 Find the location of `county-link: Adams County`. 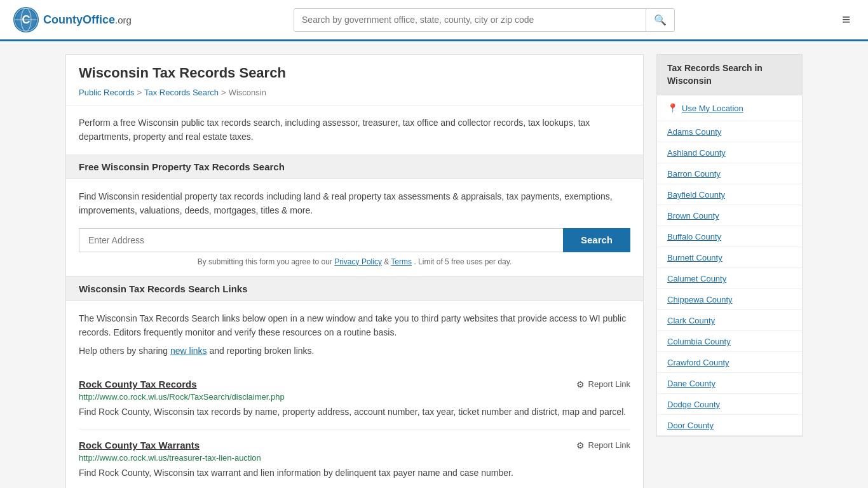

county-link: Adams County is located at coordinates (694, 132).